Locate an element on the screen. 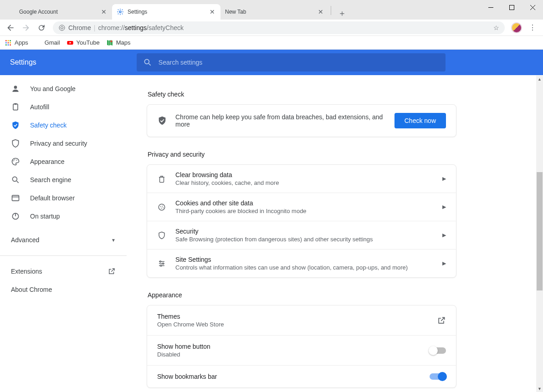 The width and height of the screenshot is (543, 392). vertical-scrollbar: ▲ ▼ is located at coordinates (539, 234).